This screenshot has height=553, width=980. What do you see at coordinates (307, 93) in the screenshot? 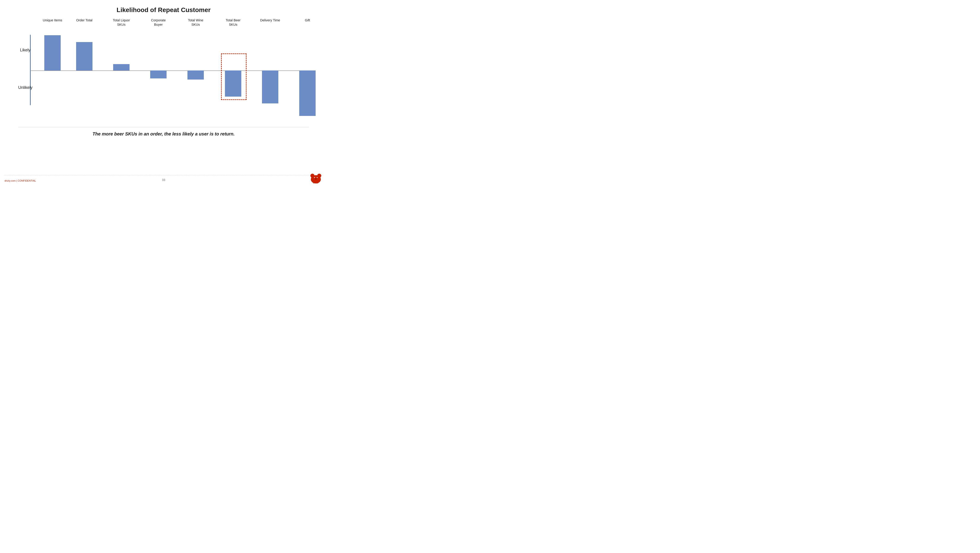
I see `bar-gift` at bounding box center [307, 93].